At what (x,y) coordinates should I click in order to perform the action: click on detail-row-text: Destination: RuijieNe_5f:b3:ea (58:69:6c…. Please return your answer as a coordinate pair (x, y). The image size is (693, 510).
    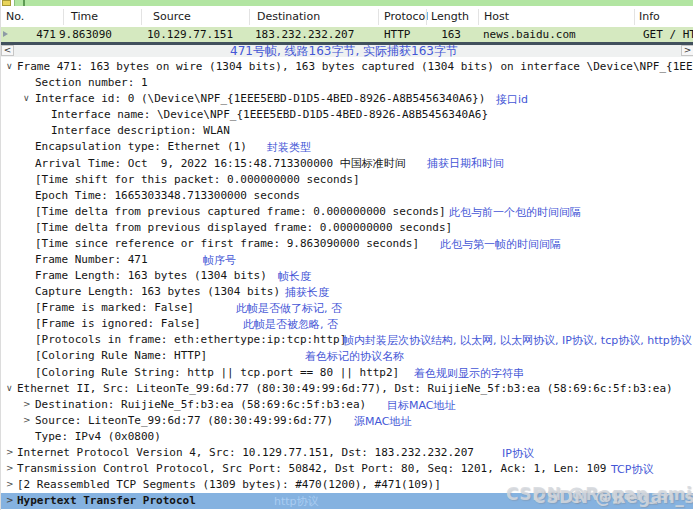
    Looking at the image, I should click on (200, 404).